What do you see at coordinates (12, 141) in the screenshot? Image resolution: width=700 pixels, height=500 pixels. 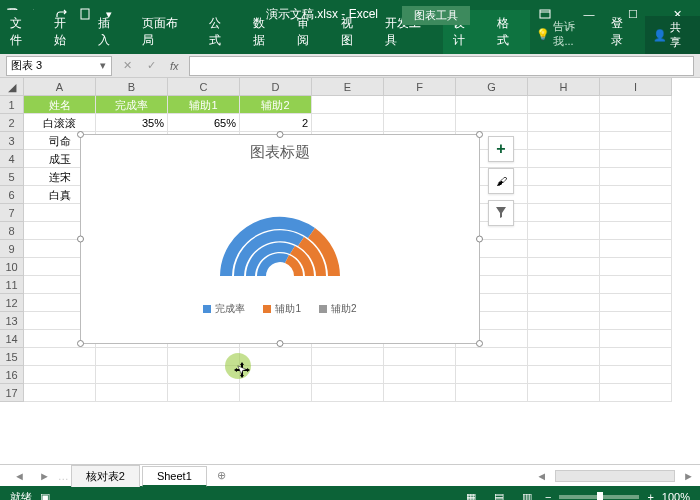 I see `row-header: 3` at bounding box center [12, 141].